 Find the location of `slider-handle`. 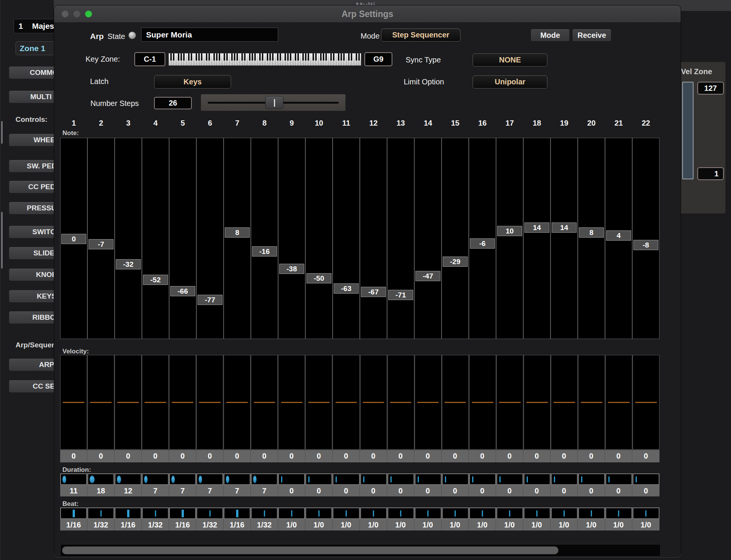

slider-handle is located at coordinates (274, 103).